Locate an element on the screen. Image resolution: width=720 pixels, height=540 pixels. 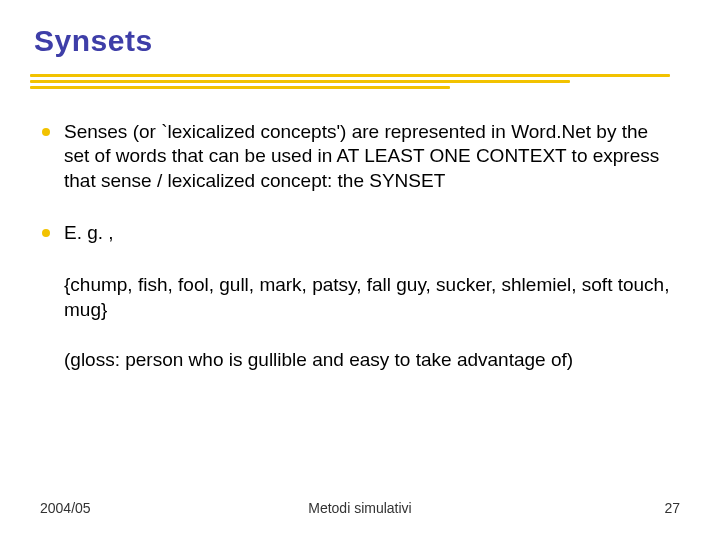
footer-title: Metodi simulativi is located at coordinates (360, 508).